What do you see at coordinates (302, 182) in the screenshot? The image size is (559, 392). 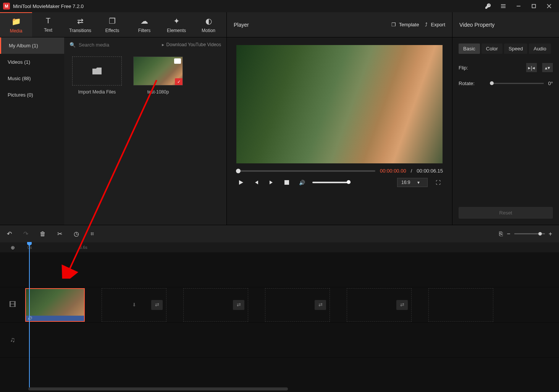 I see `volume-icon: 🔊` at bounding box center [302, 182].